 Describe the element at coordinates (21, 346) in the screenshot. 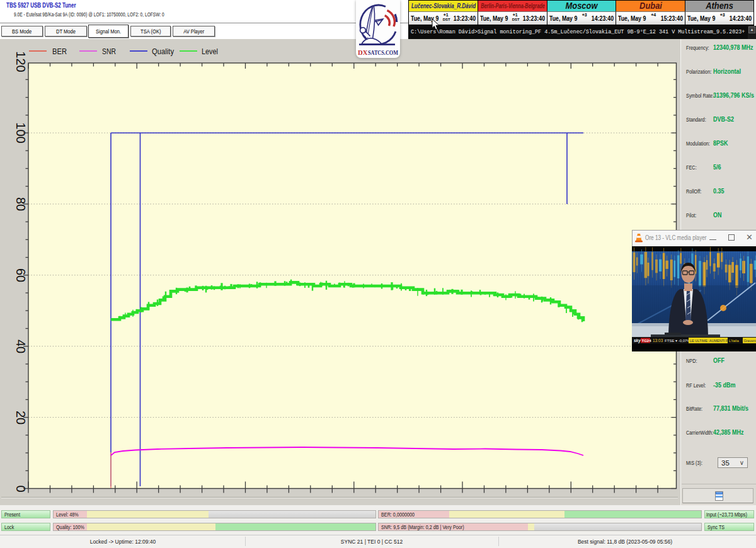

I see `svg-text: 40` at that location.